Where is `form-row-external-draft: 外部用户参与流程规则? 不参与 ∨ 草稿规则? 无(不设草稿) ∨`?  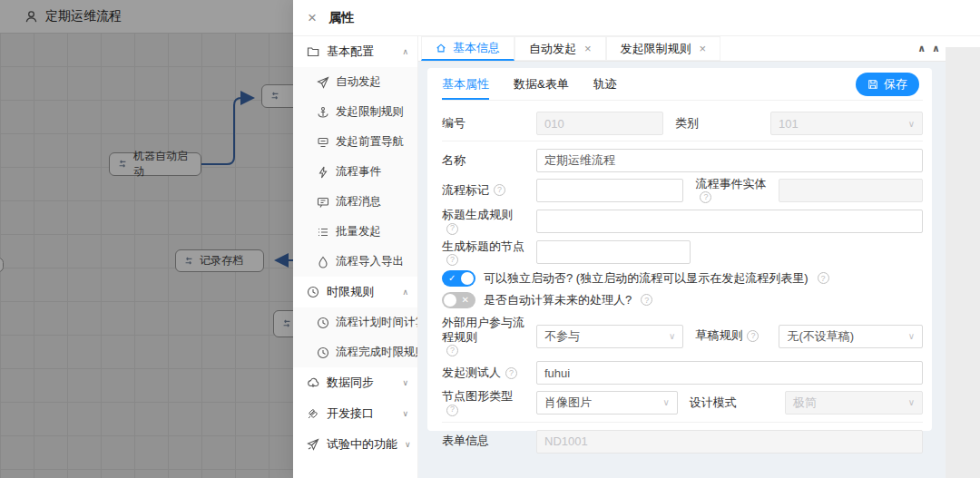
form-row-external-draft: 外部用户参与流程规则? 不参与 ∨ 草稿规则? 无(不设草稿) ∨ is located at coordinates (682, 337).